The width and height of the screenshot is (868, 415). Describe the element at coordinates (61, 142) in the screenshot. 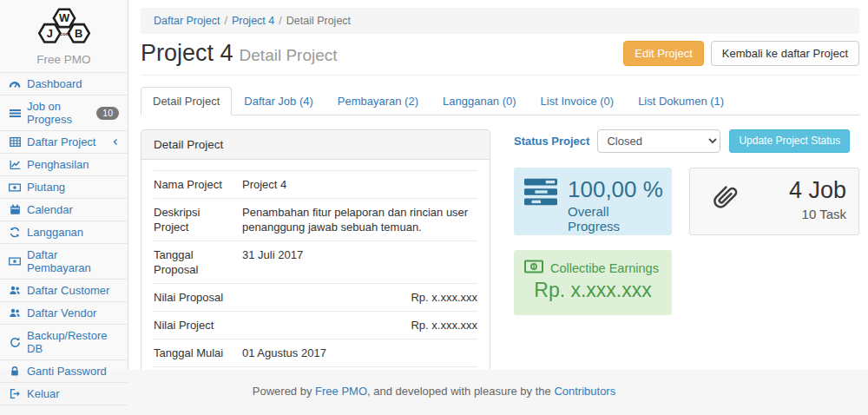

I see `sidebar-item-label: Daftar Project` at that location.